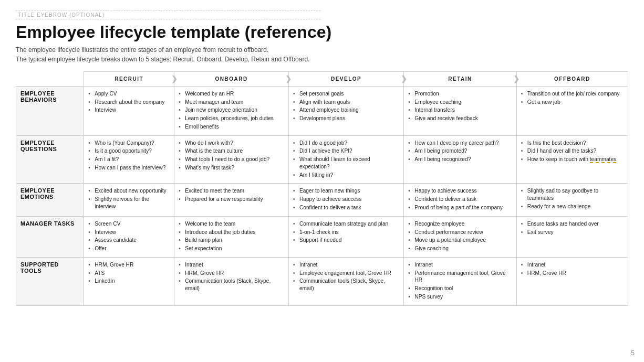  Describe the element at coordinates (460, 111) in the screenshot. I see `cell-0-3: PromotionEmployee coachingInternal trans…` at that location.